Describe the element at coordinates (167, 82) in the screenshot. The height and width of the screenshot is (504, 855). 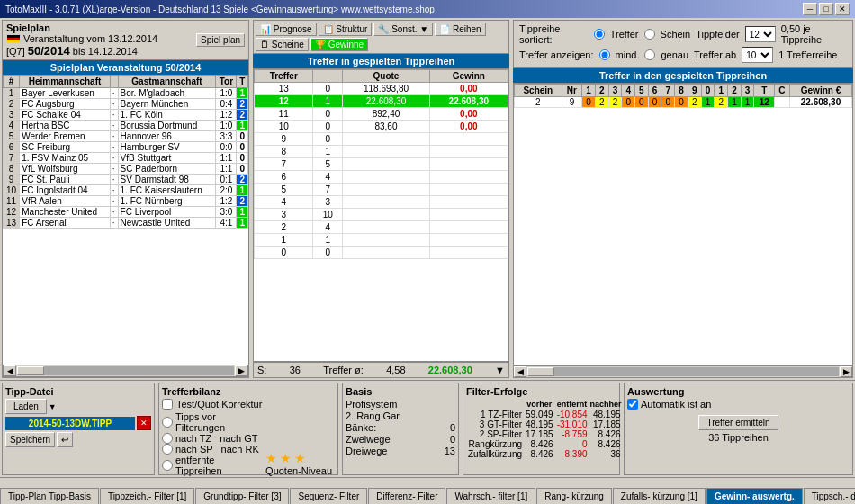
I see `col-guest: Gastmannschaft` at that location.